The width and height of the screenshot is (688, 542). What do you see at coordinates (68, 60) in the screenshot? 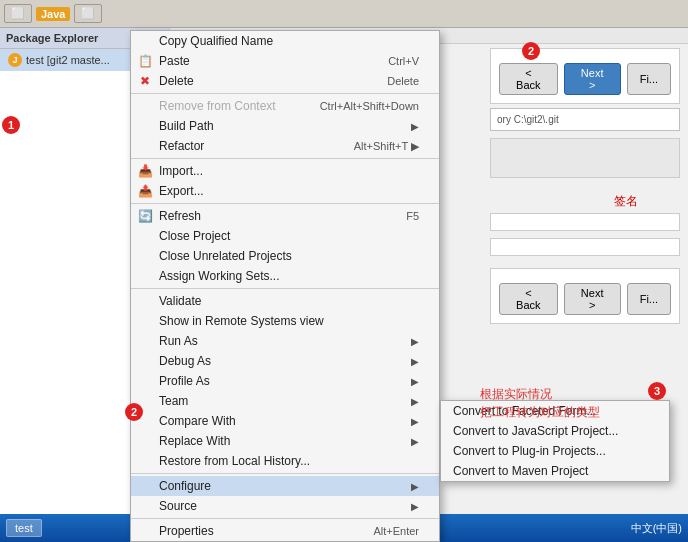
I see `project-name: test [git2 maste...` at bounding box center [68, 60].